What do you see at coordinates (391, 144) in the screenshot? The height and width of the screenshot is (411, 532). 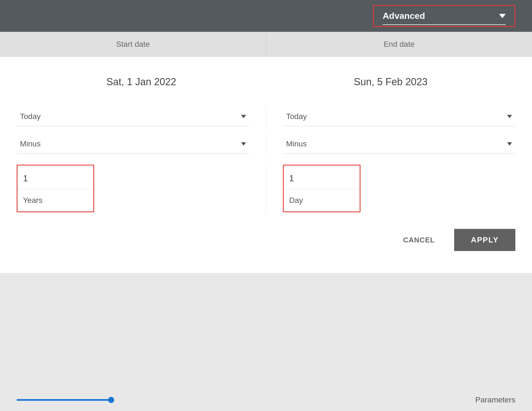 I see `end-operation-panel: Minus` at bounding box center [391, 144].